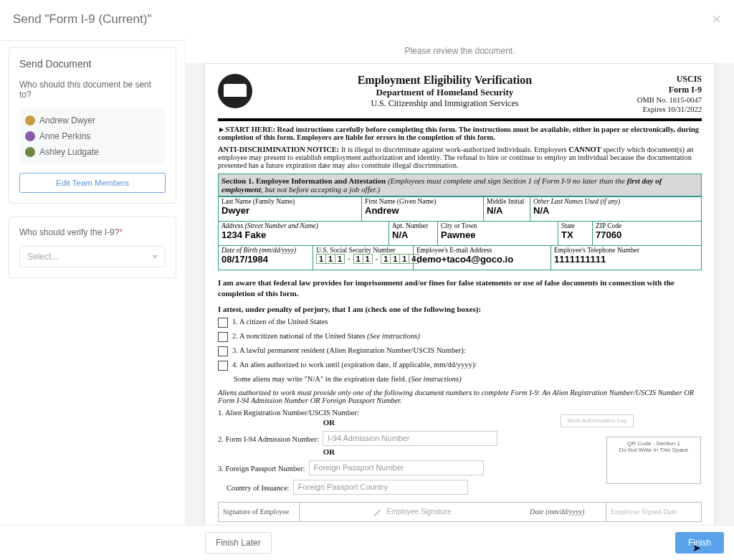 Image resolution: width=734 pixels, height=560 pixels. I want to click on modal-header: Send "Form I-9 (Current)" ×, so click(367, 20).